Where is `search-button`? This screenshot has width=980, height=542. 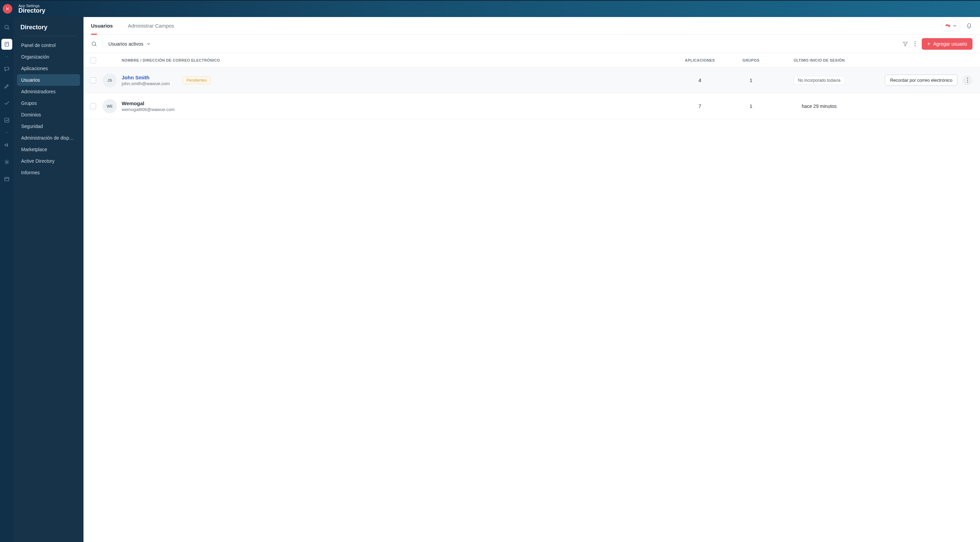 search-button is located at coordinates (94, 44).